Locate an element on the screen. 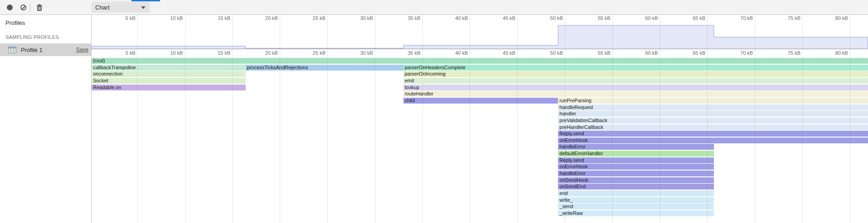 The width and height of the screenshot is (868, 223). flame-frame: end is located at coordinates (636, 194).